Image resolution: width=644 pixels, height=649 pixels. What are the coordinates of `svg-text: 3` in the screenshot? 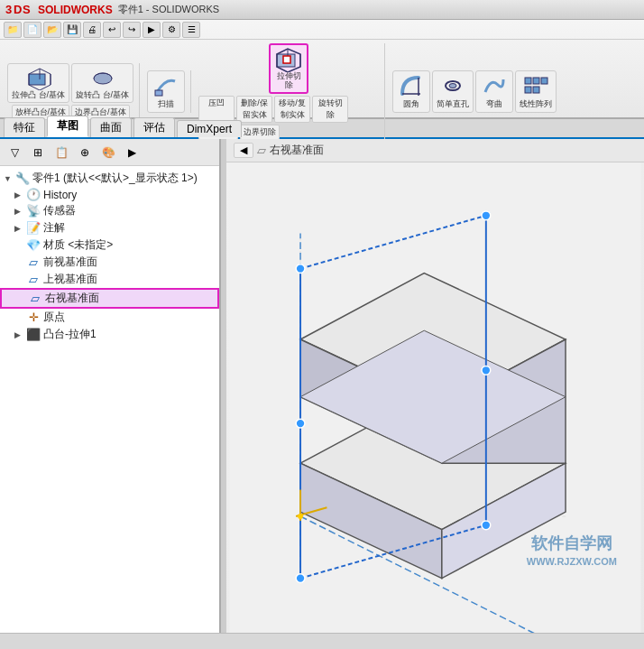 It's located at (9, 9).